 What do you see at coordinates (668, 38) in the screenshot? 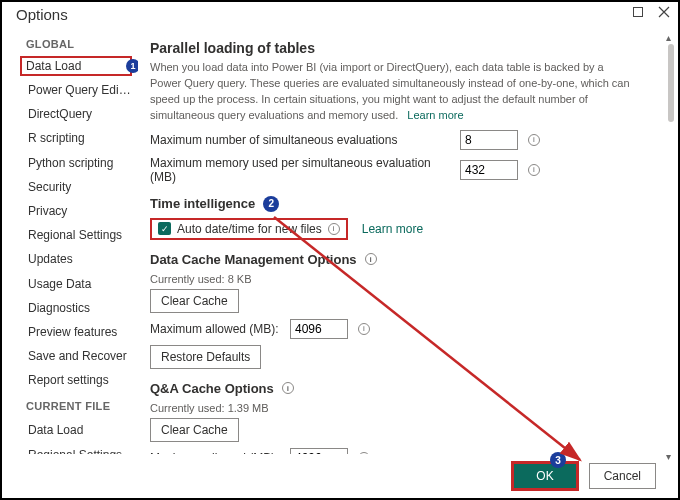
I see `scroll-up-icon: ▴` at bounding box center [668, 38].